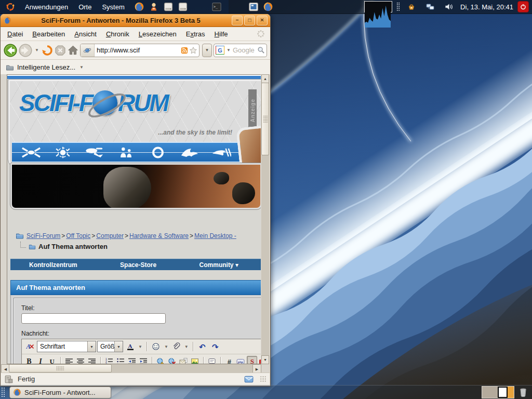  I want to click on close-button: ✕, so click(262, 21).